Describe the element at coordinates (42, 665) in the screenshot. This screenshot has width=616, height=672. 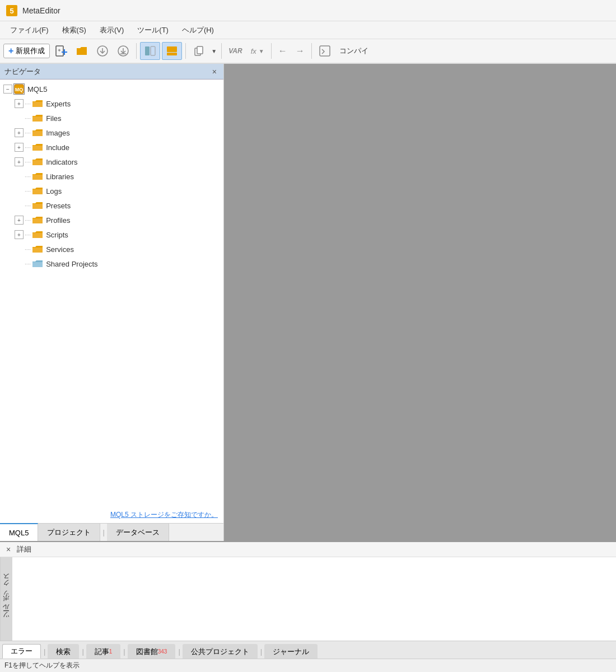
I see `status-text: F1を押してヘルプを表示` at that location.